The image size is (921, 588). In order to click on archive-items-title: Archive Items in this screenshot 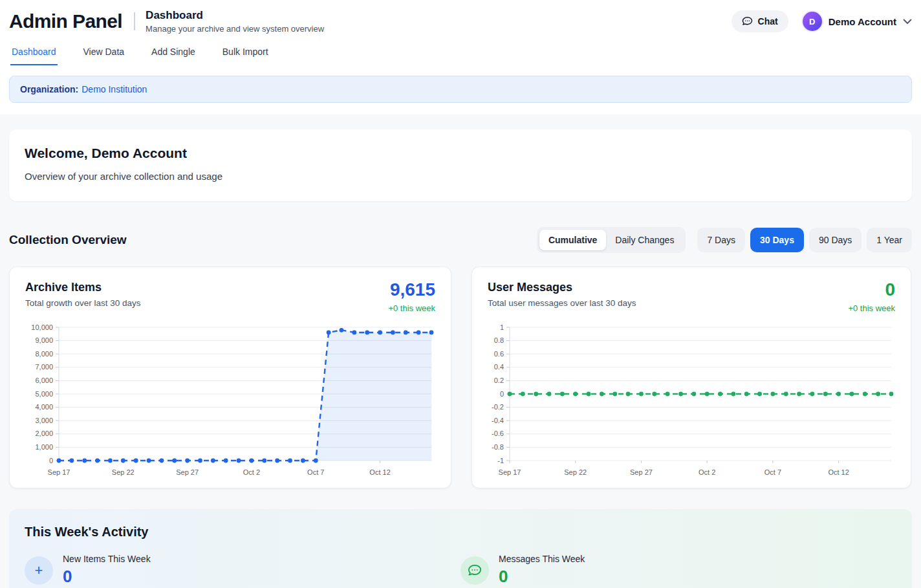, I will do `click(83, 287)`.